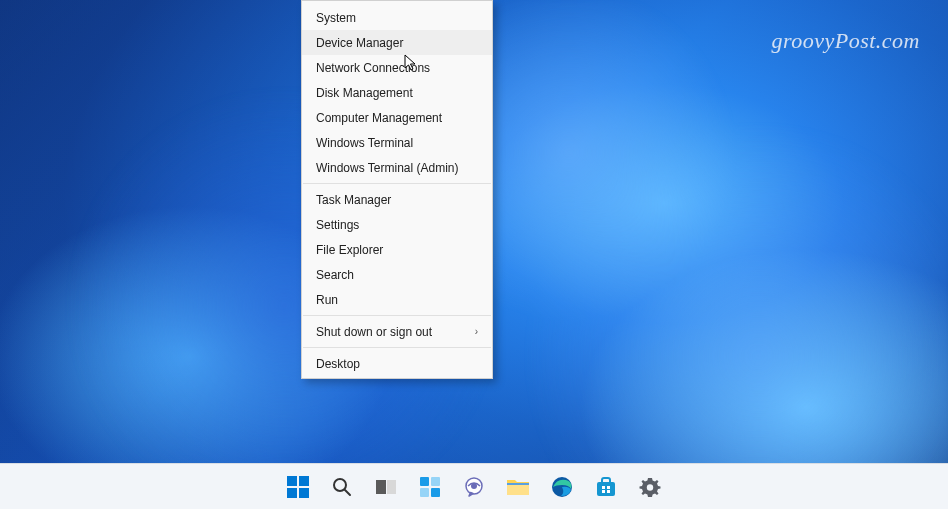 This screenshot has height=509, width=948. Describe the element at coordinates (373, 68) in the screenshot. I see `menu-item-label: Network Connections` at that location.